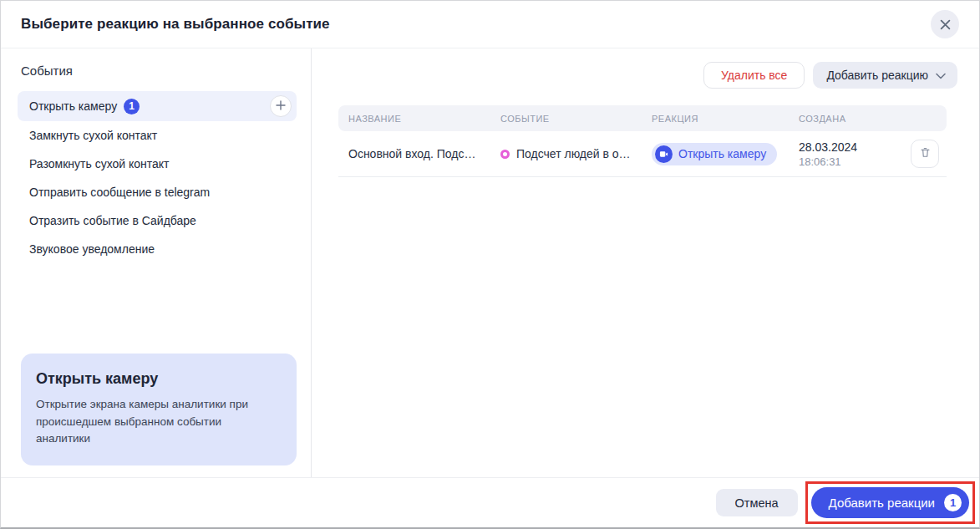  I want to click on chevron-down-icon, so click(941, 75).